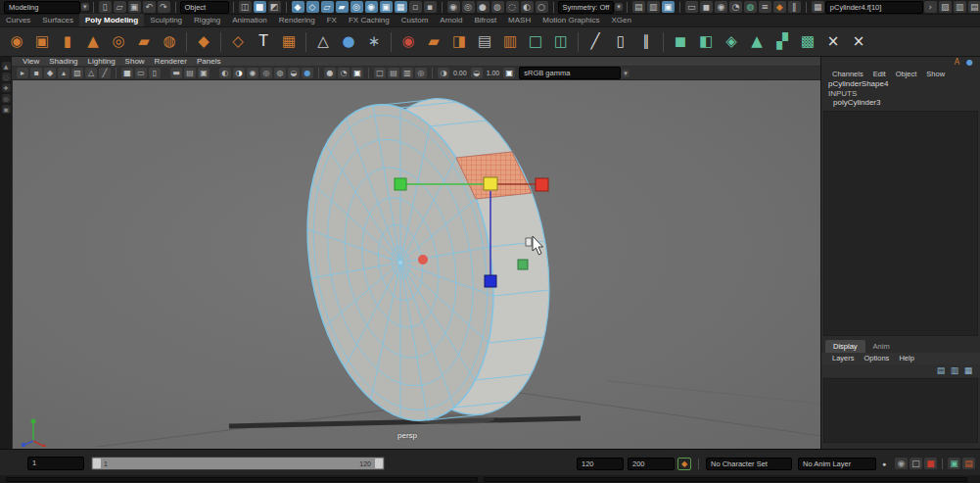 This screenshot has height=483, width=980. Describe the element at coordinates (450, 20) in the screenshot. I see `tab-arnold: Arnold` at that location.